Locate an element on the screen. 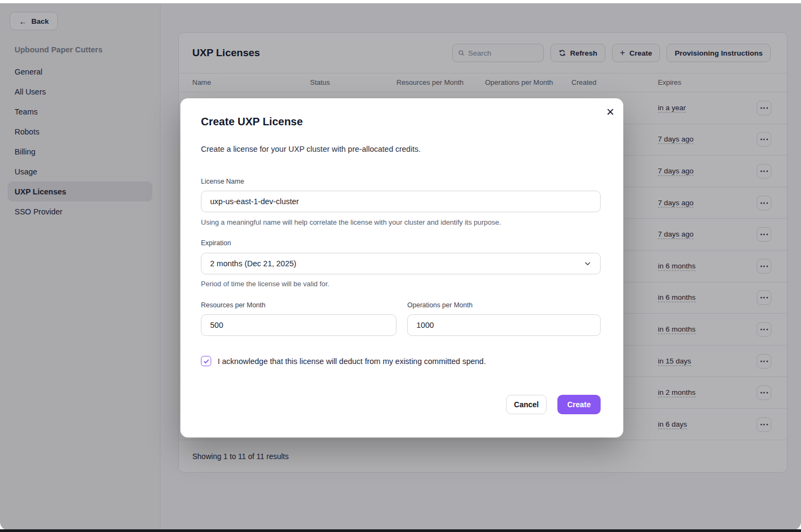 The height and width of the screenshot is (532, 801). expiration-select: 2 months (Dec 21, 2025) is located at coordinates (401, 264).